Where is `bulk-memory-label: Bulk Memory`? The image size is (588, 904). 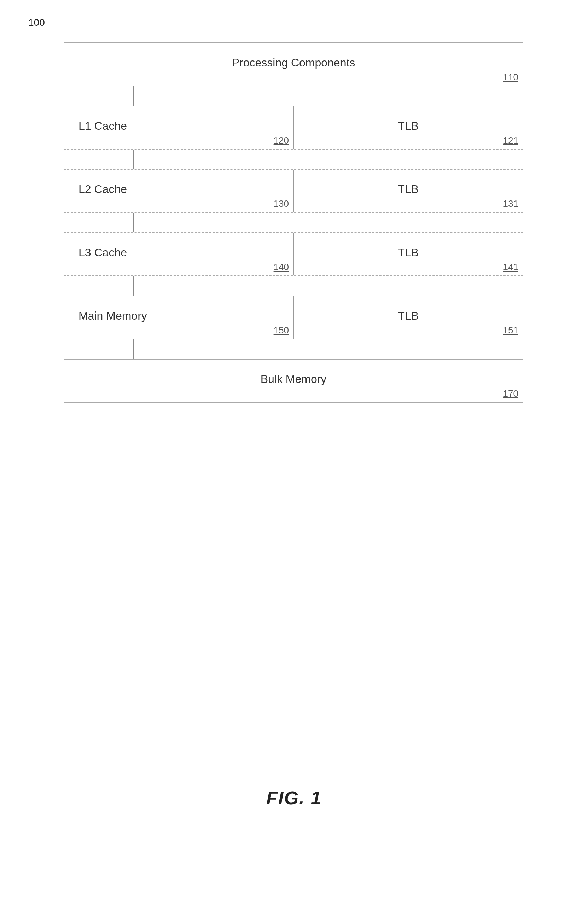
bulk-memory-label: Bulk Memory is located at coordinates (294, 379).